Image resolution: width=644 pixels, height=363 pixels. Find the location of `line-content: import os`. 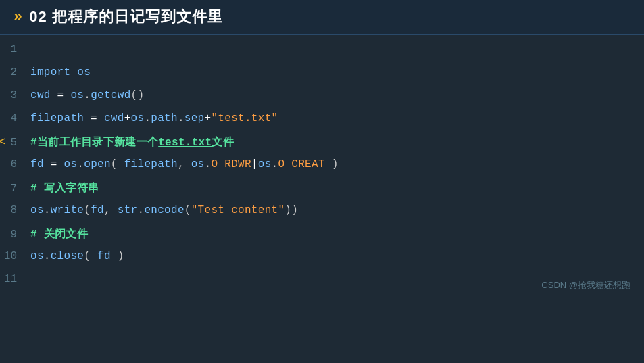

line-content: import os is located at coordinates (61, 72).